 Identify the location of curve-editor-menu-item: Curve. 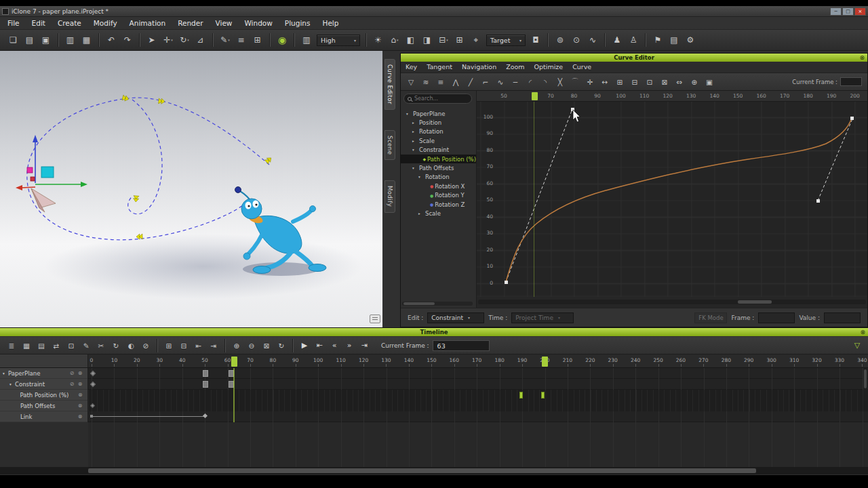
(582, 67).